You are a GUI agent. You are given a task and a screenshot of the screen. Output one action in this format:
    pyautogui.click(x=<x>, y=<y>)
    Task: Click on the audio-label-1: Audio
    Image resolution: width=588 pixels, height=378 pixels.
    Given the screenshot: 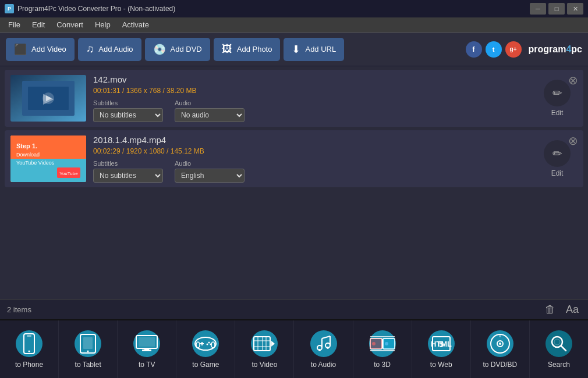 What is the action you would take?
    pyautogui.click(x=210, y=103)
    